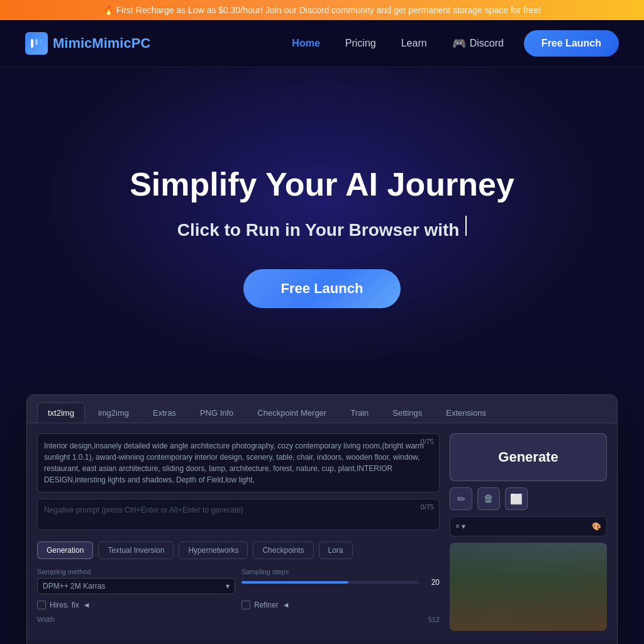 Image resolution: width=644 pixels, height=644 pixels. Describe the element at coordinates (322, 289) in the screenshot. I see `hero-free-launch-button: Free Launch` at that location.